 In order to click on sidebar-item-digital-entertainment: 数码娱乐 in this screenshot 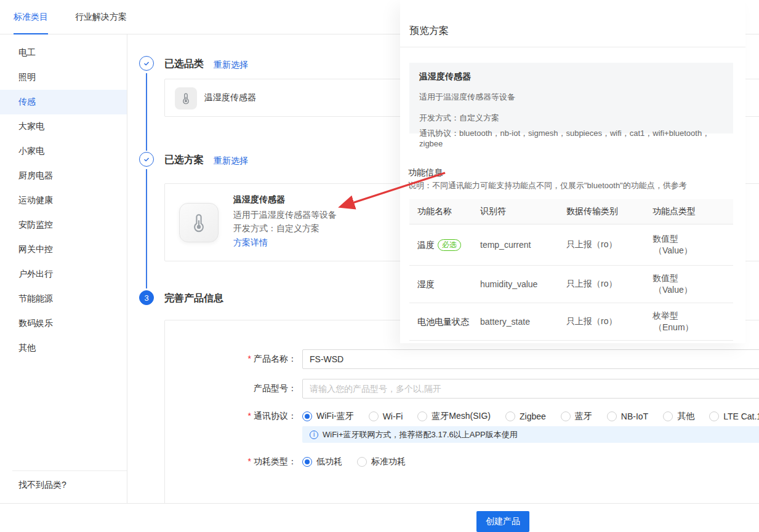, I will do `click(63, 324)`.